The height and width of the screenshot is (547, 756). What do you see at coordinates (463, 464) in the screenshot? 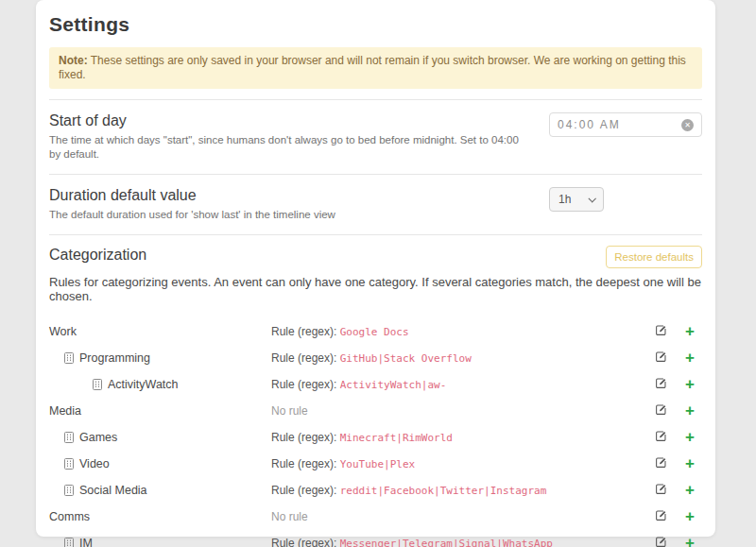
I see `category-rule-cell: Rule (regex): YouTube|Plex` at bounding box center [463, 464].